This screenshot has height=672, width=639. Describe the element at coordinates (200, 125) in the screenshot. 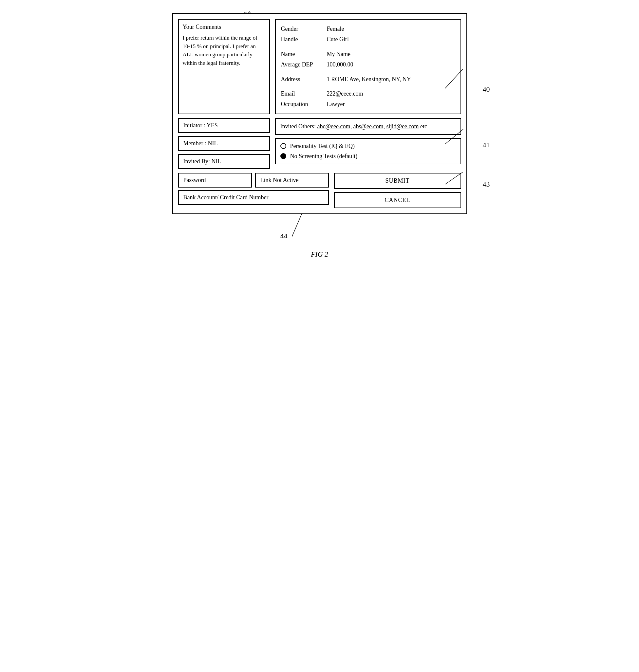

I see `initiator-label: Initiator : YES` at that location.